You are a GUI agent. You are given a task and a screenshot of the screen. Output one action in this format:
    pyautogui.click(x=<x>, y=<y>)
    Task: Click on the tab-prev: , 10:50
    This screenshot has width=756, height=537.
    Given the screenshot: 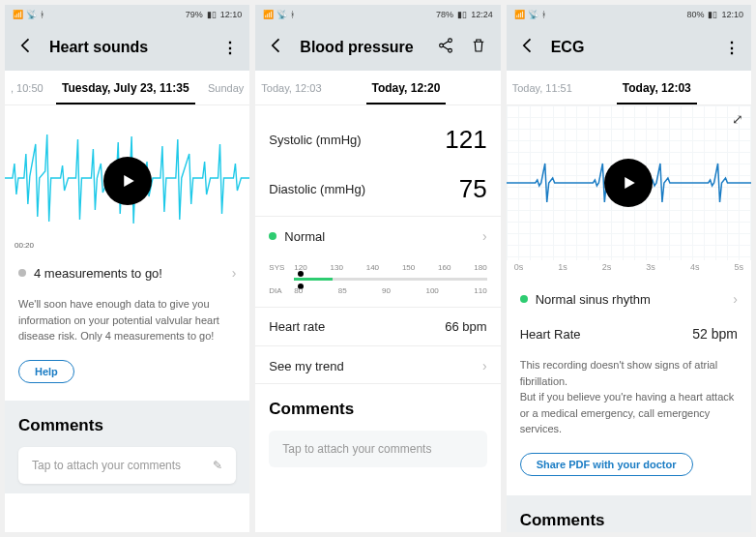 What is the action you would take?
    pyautogui.click(x=27, y=88)
    